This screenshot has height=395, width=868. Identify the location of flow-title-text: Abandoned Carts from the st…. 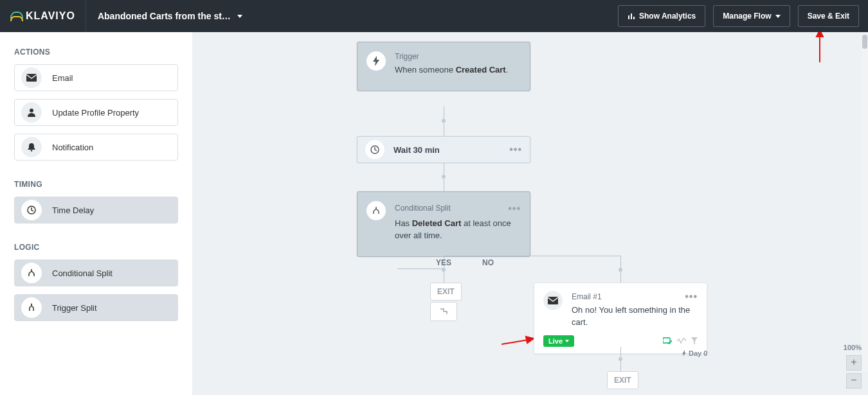
(165, 16).